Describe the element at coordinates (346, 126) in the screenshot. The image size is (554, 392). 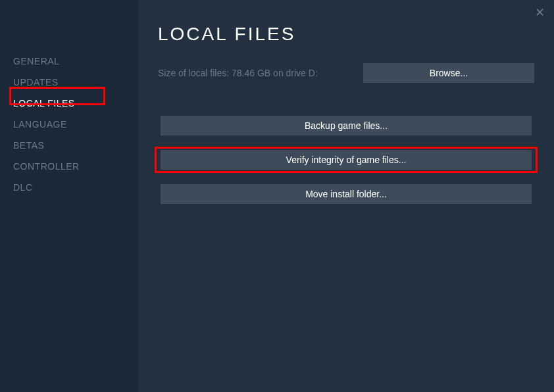
I see `backup-button-wrapper: Backup game files...` at that location.